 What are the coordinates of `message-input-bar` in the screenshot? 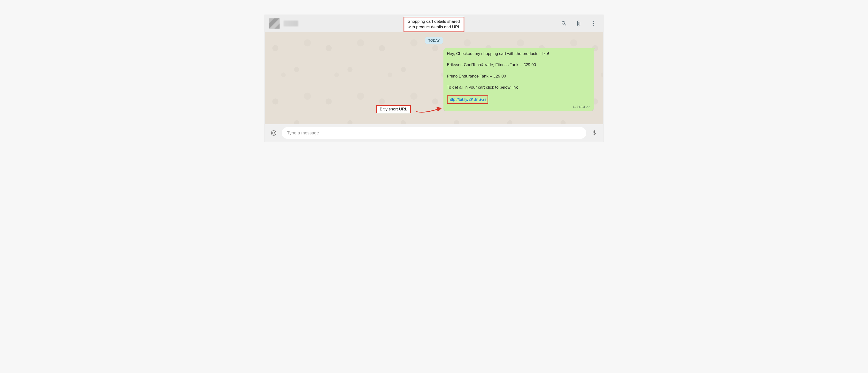 It's located at (434, 133).